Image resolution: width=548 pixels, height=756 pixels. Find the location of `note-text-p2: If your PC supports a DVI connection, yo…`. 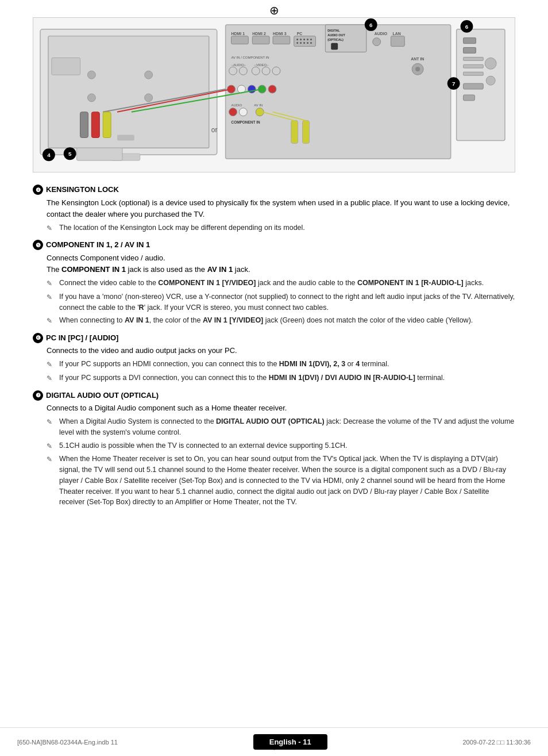

note-text-p2: If your PC supports a DVI connection, yo… is located at coordinates (252, 378).